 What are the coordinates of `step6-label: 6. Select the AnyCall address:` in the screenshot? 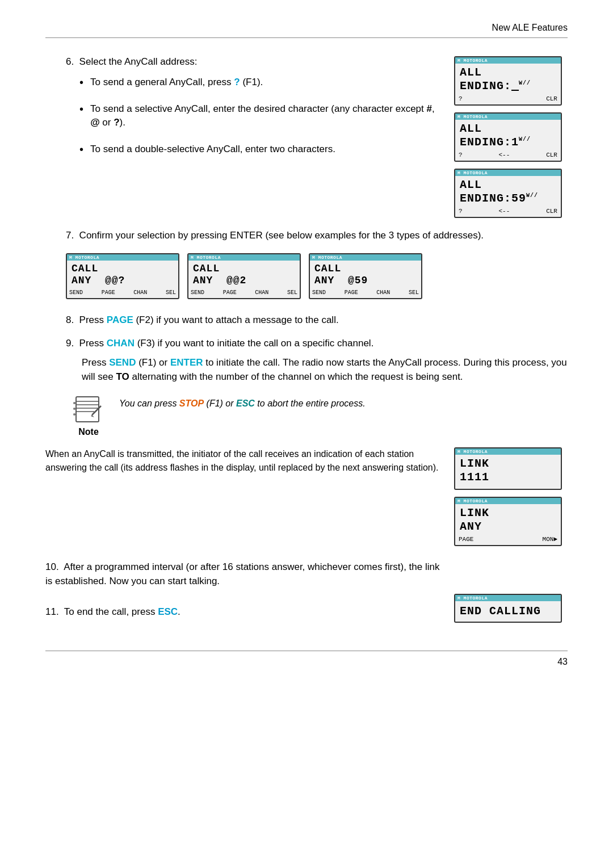 It's located at (243, 62).